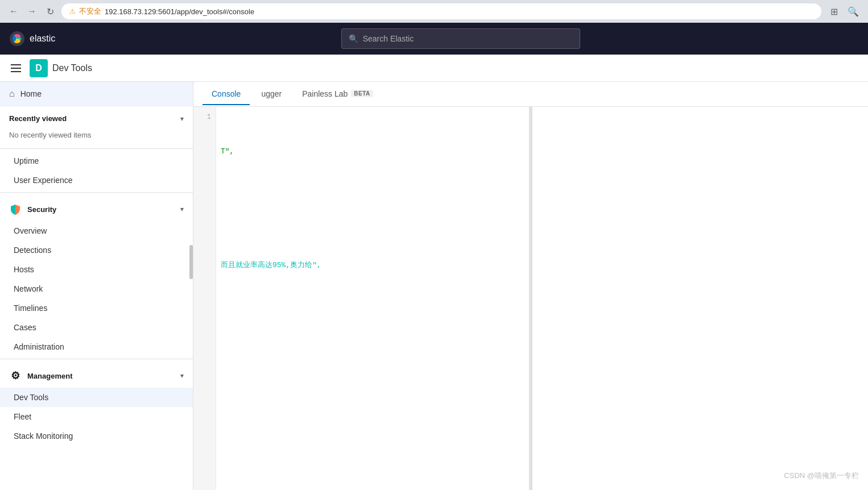 The width and height of the screenshot is (868, 490). What do you see at coordinates (42, 39) in the screenshot?
I see `elastic-logo-text: elastic` at bounding box center [42, 39].